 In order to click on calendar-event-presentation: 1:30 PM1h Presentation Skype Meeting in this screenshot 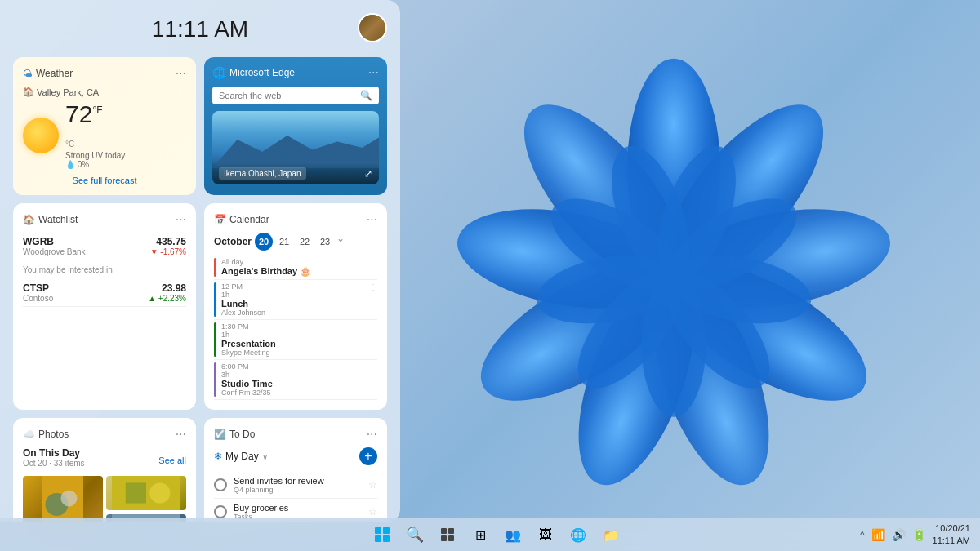, I will do `click(296, 340)`.